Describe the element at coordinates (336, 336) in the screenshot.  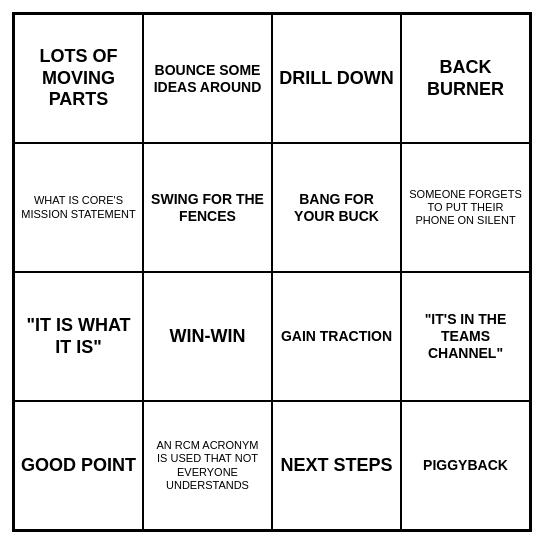
I see `cell-10: GAIN TRACTION` at that location.